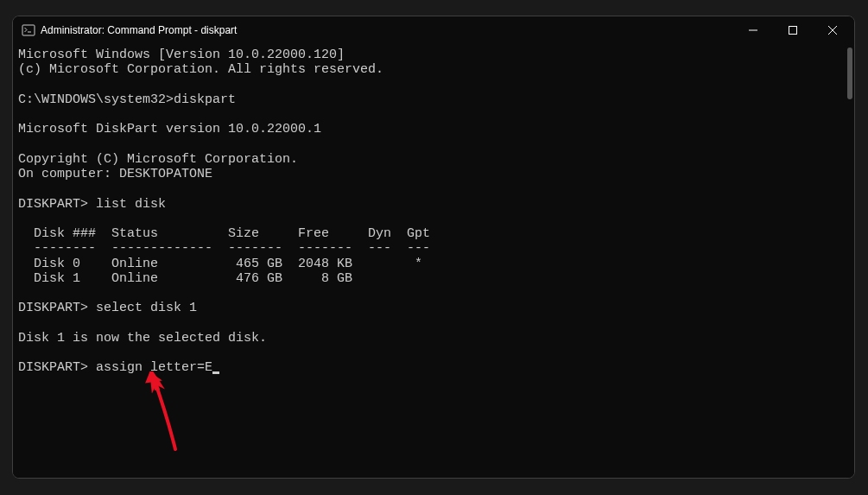 This screenshot has width=868, height=495. I want to click on terminal-icon, so click(29, 30).